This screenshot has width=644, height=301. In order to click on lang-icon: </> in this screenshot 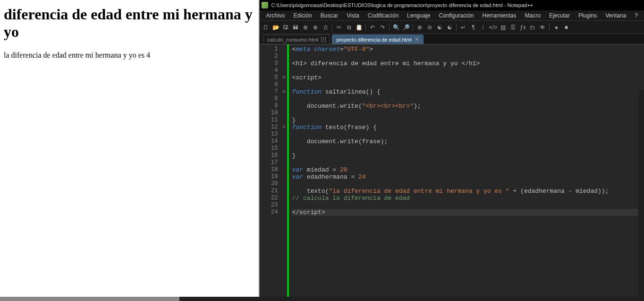, I will do `click(493, 27)`.